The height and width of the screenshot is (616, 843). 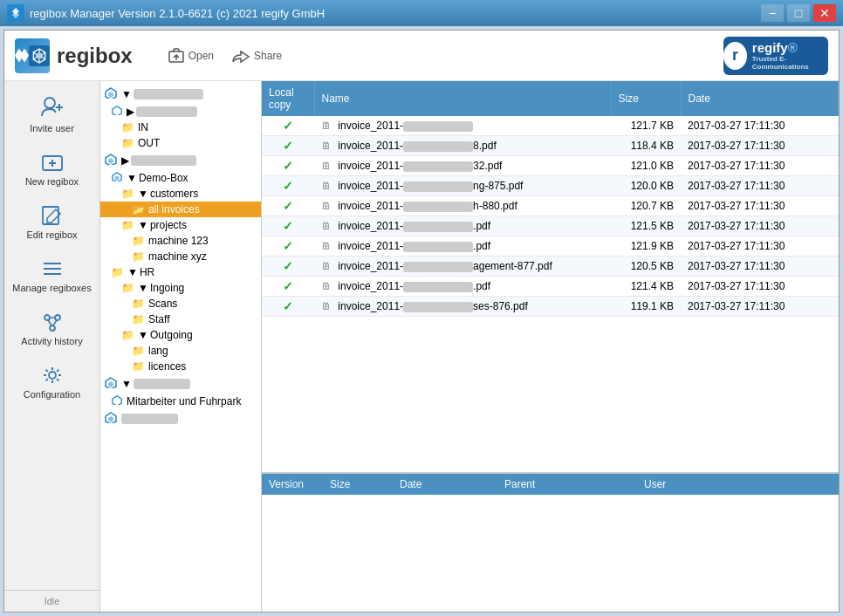 I want to click on file-name-suffix: agement-877.pdf, so click(x=513, y=266).